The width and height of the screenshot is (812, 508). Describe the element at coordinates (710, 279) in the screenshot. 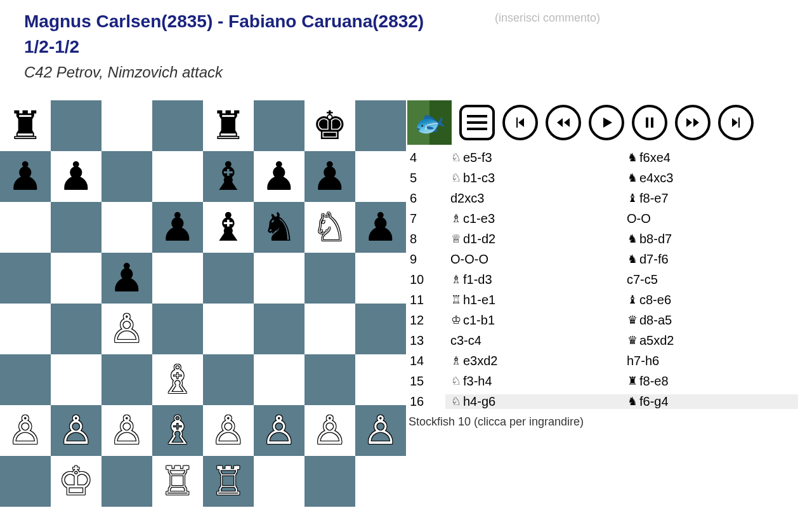

I see `black-move: c7-c5` at that location.